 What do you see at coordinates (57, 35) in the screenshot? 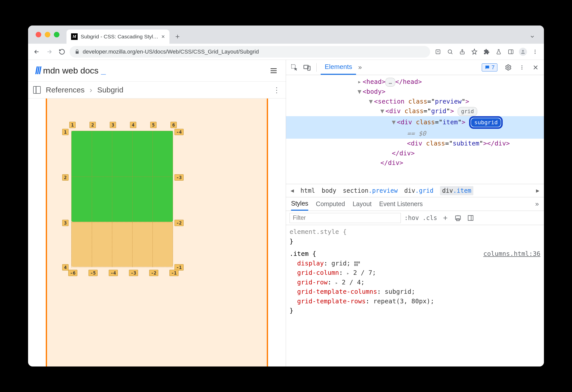
I see `maximize-window-button` at bounding box center [57, 35].